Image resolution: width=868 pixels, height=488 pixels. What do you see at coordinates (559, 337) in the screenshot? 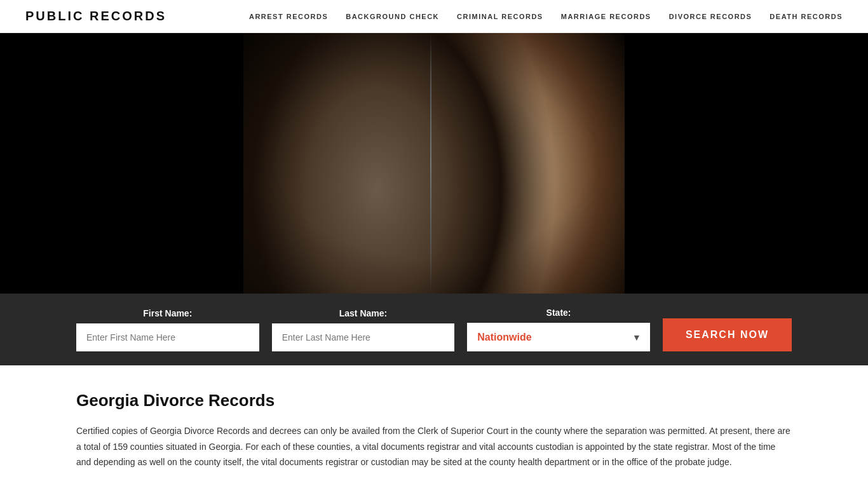
I see `state-select-wrapper: NationwideAlabamaAlaskaArizonaArkansasCa…` at bounding box center [559, 337].